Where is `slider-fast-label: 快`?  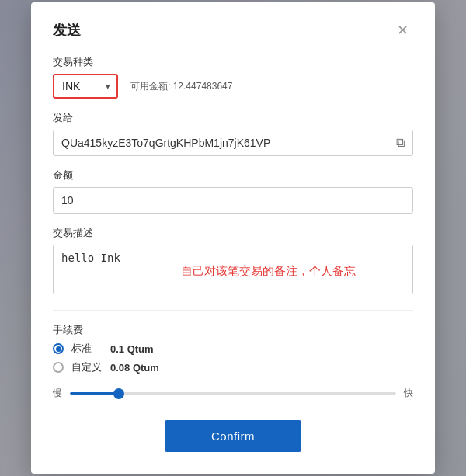
slider-fast-label: 快 is located at coordinates (409, 393).